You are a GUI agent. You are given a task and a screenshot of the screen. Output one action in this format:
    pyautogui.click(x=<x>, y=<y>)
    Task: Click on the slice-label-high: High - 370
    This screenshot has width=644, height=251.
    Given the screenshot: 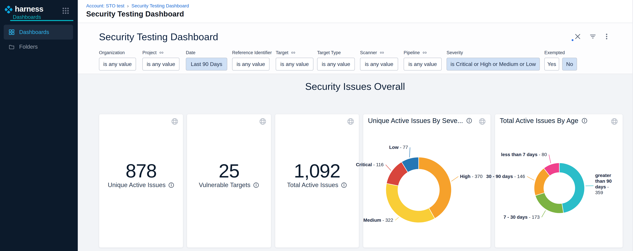 What is the action you would take?
    pyautogui.click(x=471, y=176)
    